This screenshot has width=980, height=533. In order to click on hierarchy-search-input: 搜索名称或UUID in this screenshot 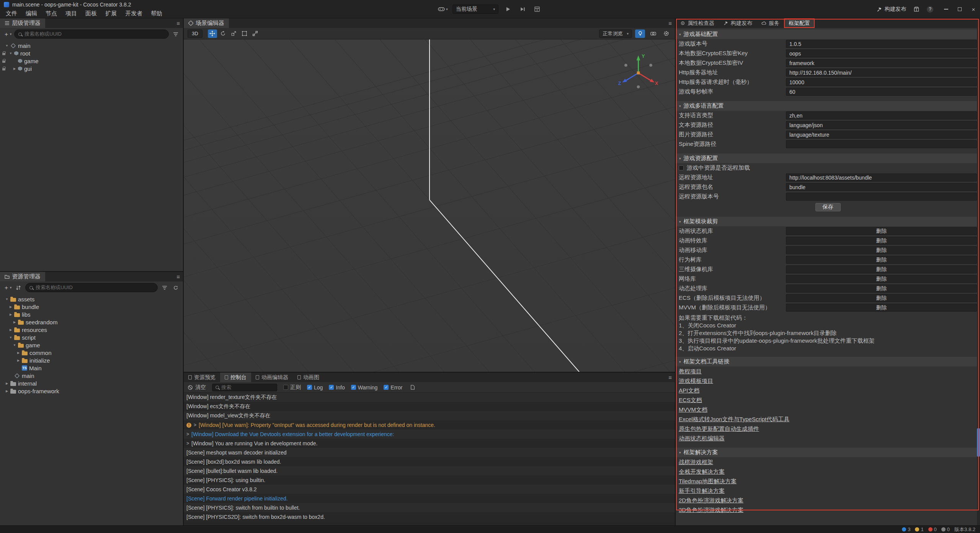, I will do `click(91, 34)`.